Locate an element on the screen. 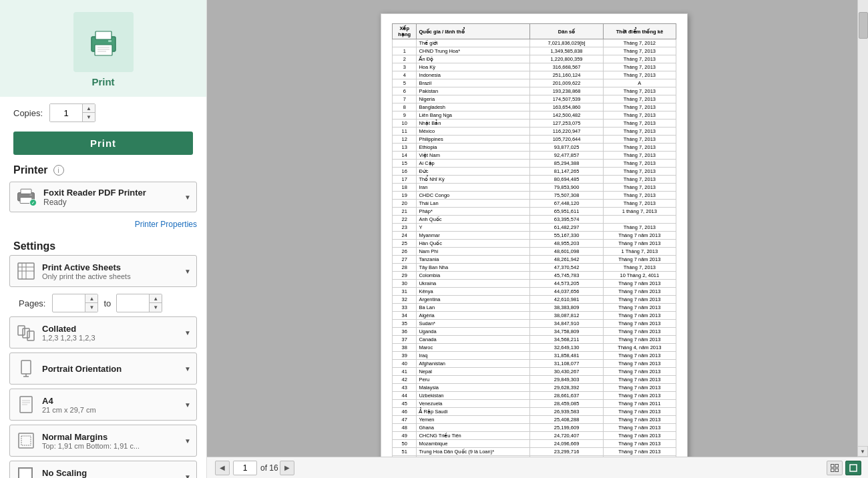 This screenshot has height=478, width=868. table-cell: 75,507,308 is located at coordinates (566, 196).